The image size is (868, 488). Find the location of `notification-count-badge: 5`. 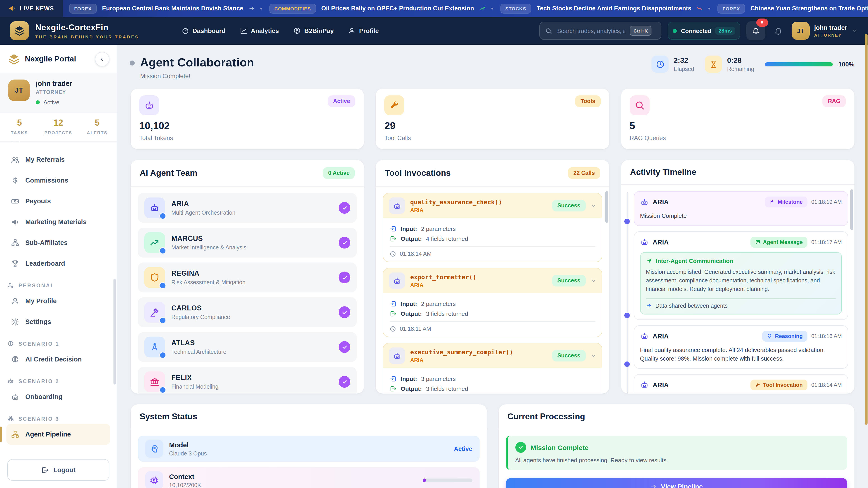

notification-count-badge: 5 is located at coordinates (762, 23).